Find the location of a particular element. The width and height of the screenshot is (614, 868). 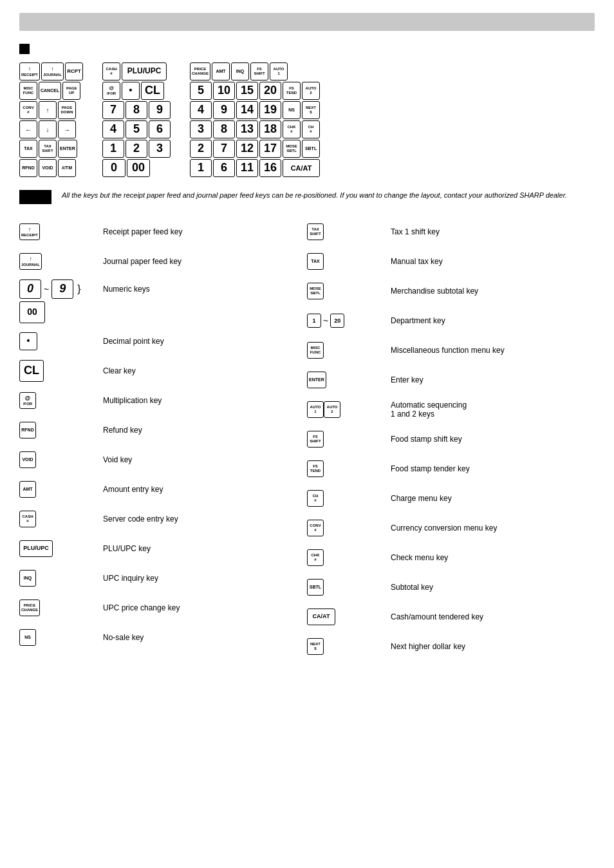

dept-5: 5 is located at coordinates (201, 91).